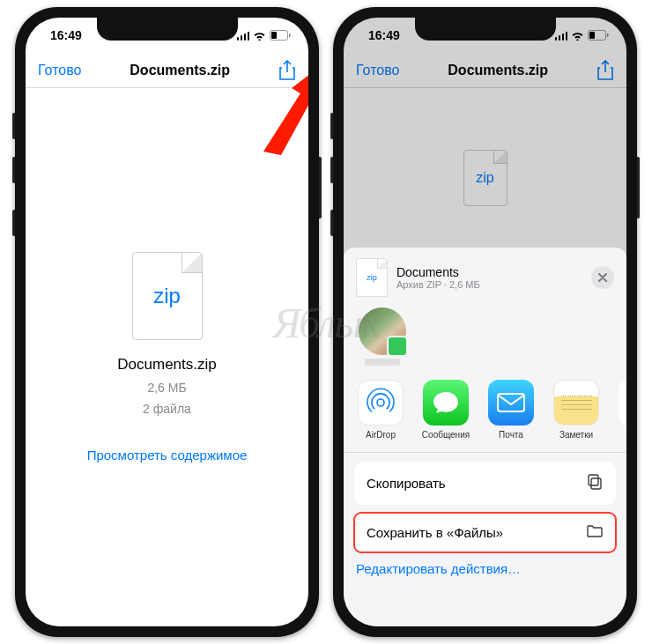 The height and width of the screenshot is (644, 652). I want to click on share-file-thumb: zip, so click(372, 278).